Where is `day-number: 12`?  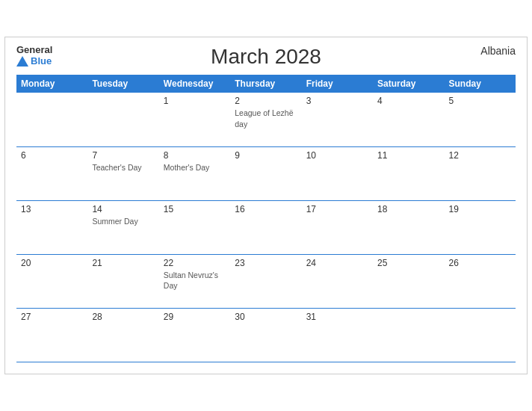
day-number: 12 is located at coordinates (480, 155).